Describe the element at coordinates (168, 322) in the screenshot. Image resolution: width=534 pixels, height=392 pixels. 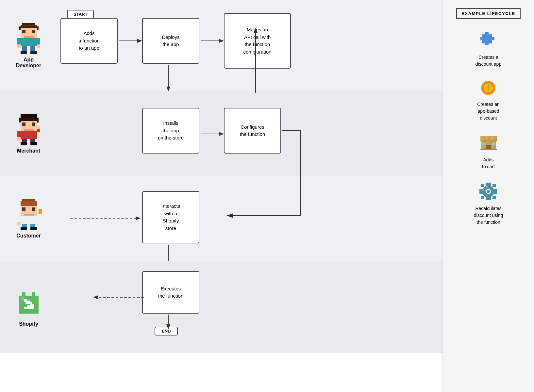
I see `arrow-executes-to-end` at that location.